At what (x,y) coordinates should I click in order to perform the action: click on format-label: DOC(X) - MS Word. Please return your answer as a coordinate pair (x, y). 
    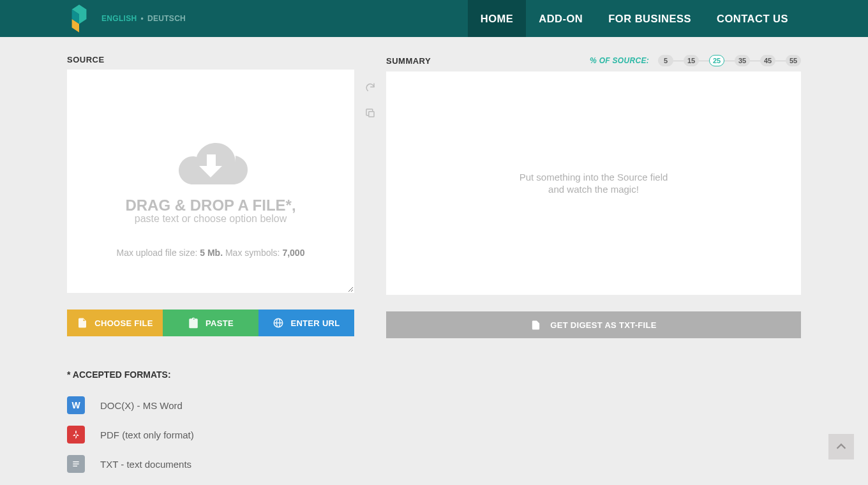
    Looking at the image, I should click on (142, 406).